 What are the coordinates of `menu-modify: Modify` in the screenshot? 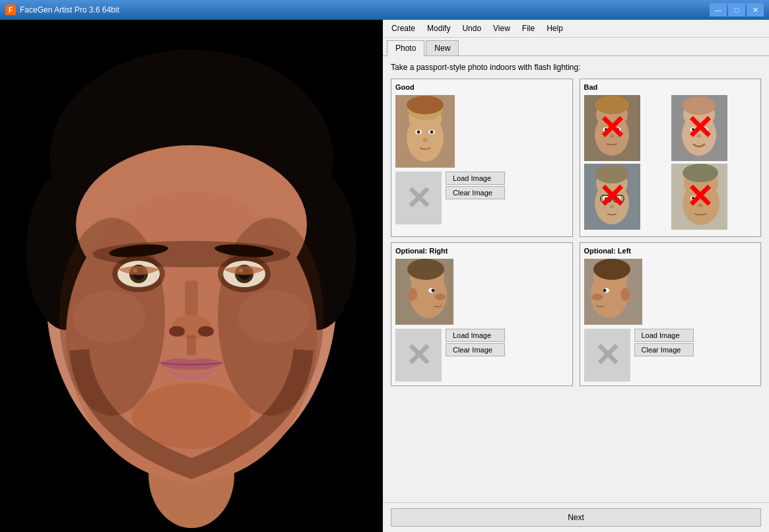 It's located at (438, 28).